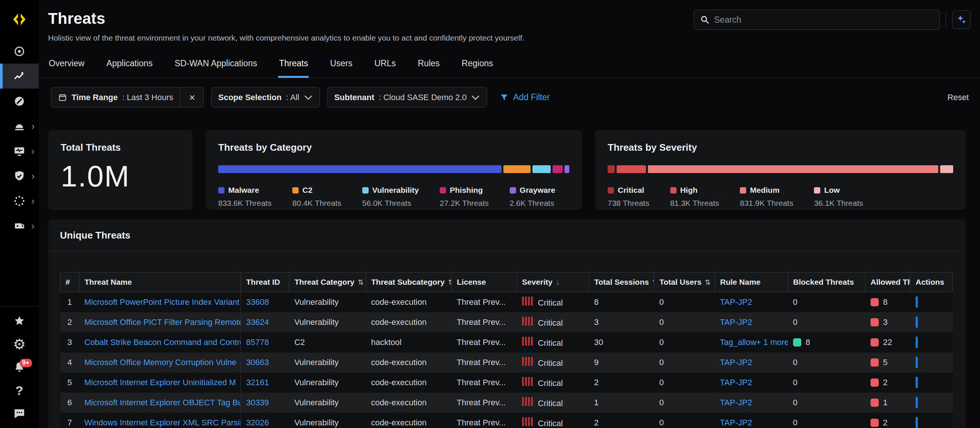 The height and width of the screenshot is (428, 980). Describe the element at coordinates (932, 342) in the screenshot. I see `cell-actions` at that location.